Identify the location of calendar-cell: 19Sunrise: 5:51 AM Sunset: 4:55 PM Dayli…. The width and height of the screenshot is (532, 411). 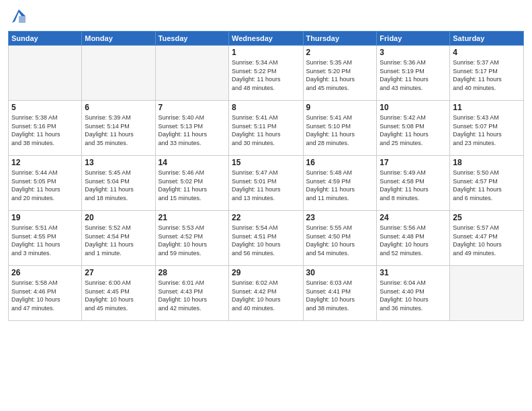
(46, 238).